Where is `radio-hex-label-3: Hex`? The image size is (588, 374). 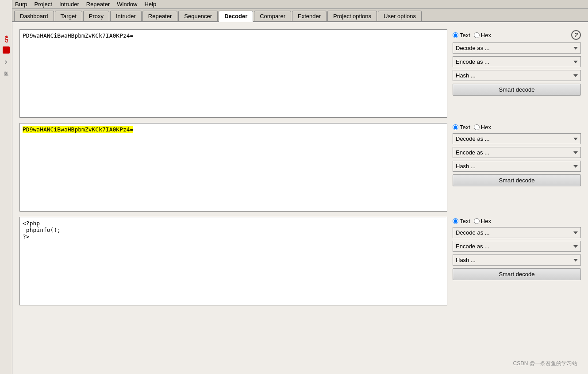 radio-hex-label-3: Hex is located at coordinates (482, 221).